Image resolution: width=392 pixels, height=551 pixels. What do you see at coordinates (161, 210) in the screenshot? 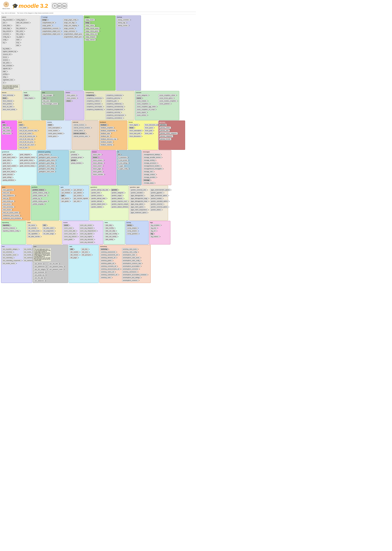
I see `table-item: question_ddwtos▶` at bounding box center [161, 210].